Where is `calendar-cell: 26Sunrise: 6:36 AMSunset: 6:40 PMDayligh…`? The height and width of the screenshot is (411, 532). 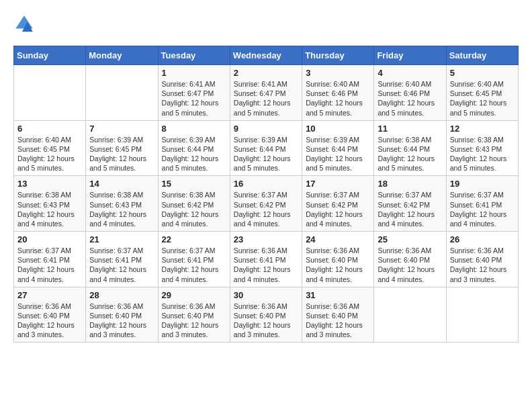 calendar-cell: 26Sunrise: 6:36 AMSunset: 6:40 PMDayligh… is located at coordinates (482, 259).